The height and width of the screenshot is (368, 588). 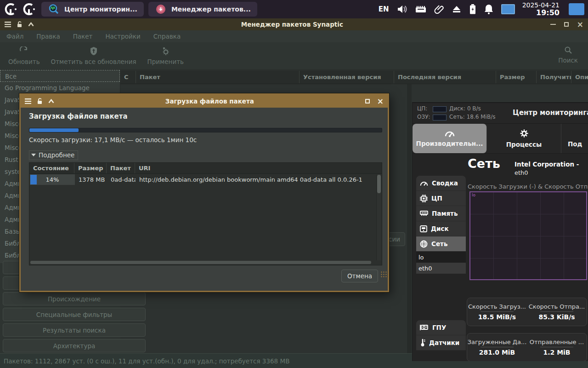 I want to click on table-horizontal-scrollbar, so click(x=202, y=262).